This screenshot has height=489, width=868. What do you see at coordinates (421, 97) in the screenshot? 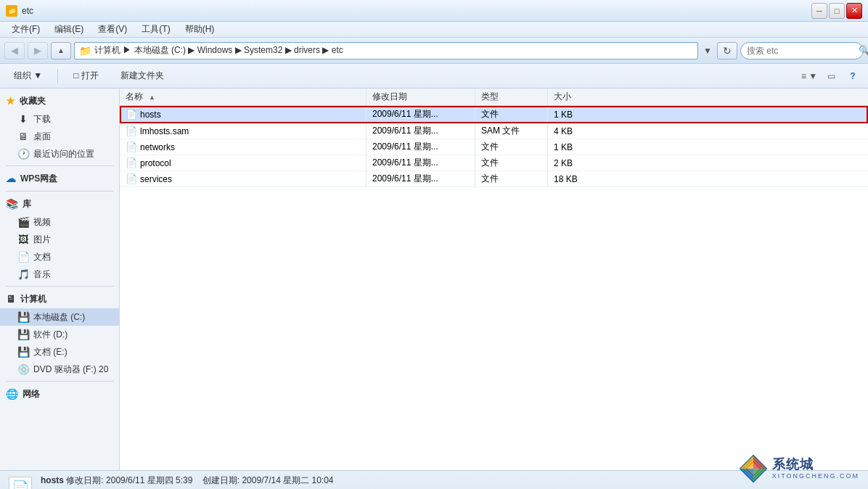
I see `col-header-date: 修改日期` at bounding box center [421, 97].